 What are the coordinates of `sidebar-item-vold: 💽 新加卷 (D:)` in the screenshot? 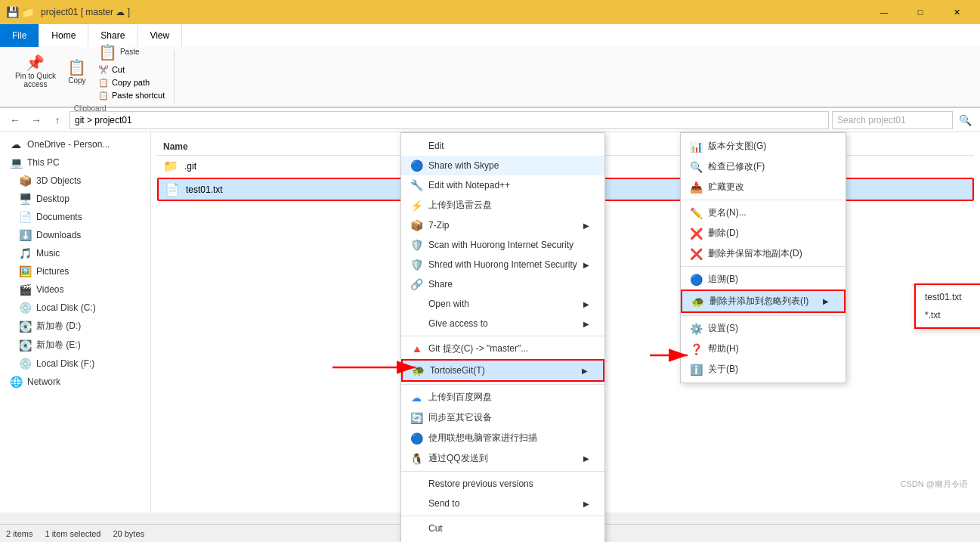 It's located at (76, 327).